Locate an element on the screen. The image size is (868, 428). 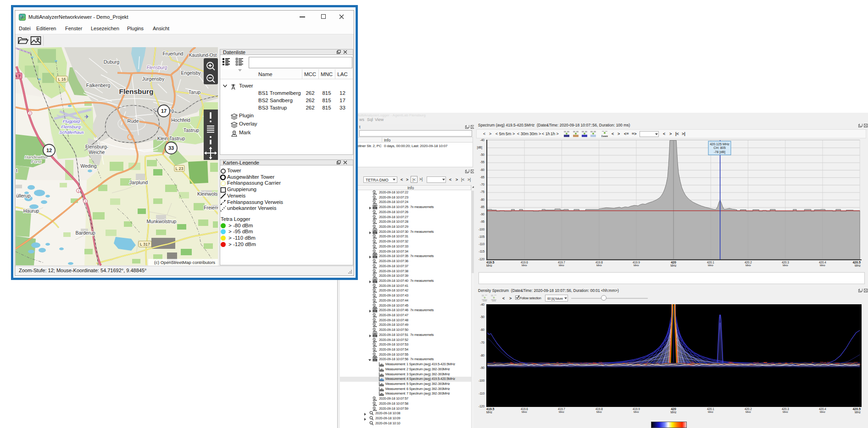
svg-text: Rude is located at coordinates (133, 121).